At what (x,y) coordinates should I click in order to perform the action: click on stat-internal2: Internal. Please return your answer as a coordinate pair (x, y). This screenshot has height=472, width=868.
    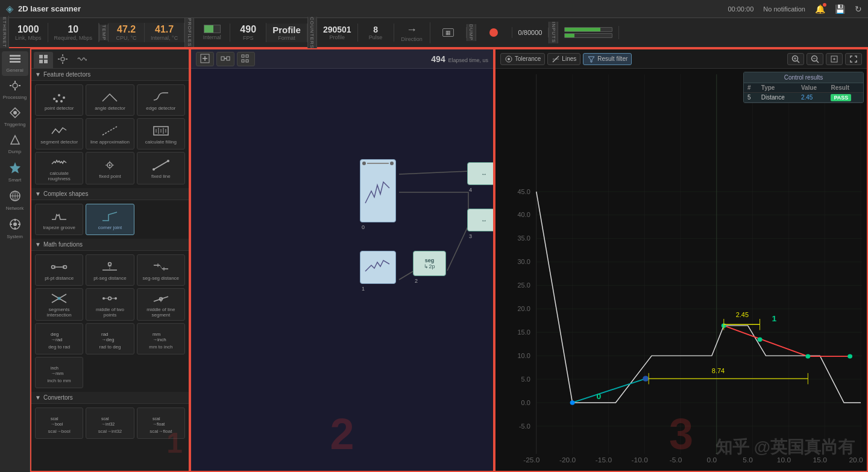
    Looking at the image, I should click on (212, 33).